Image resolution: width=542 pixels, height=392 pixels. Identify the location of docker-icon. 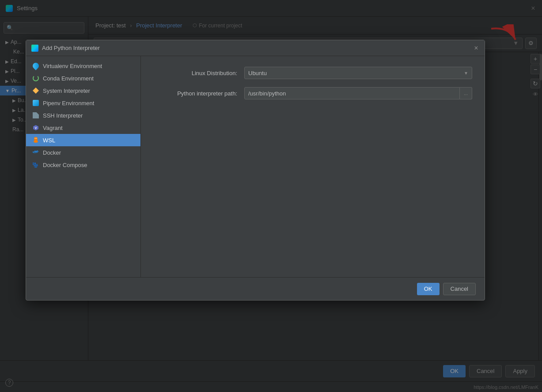
(36, 152).